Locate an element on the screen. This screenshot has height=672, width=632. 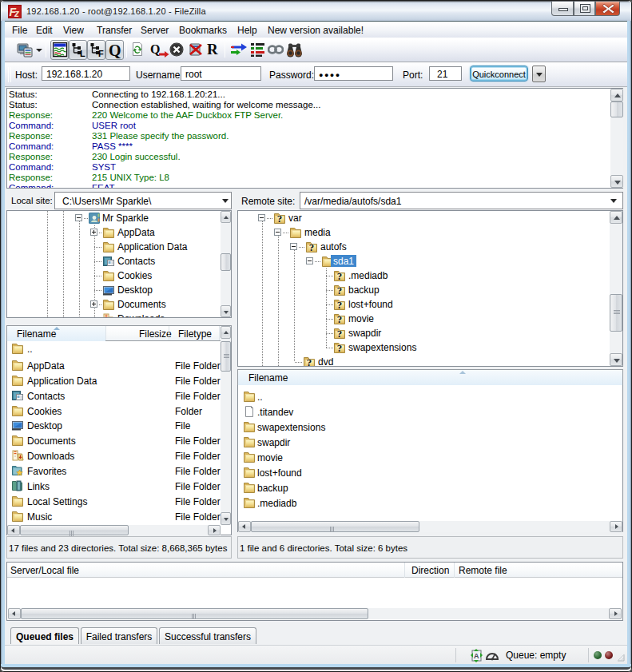
svg-text: A is located at coordinates (476, 656).